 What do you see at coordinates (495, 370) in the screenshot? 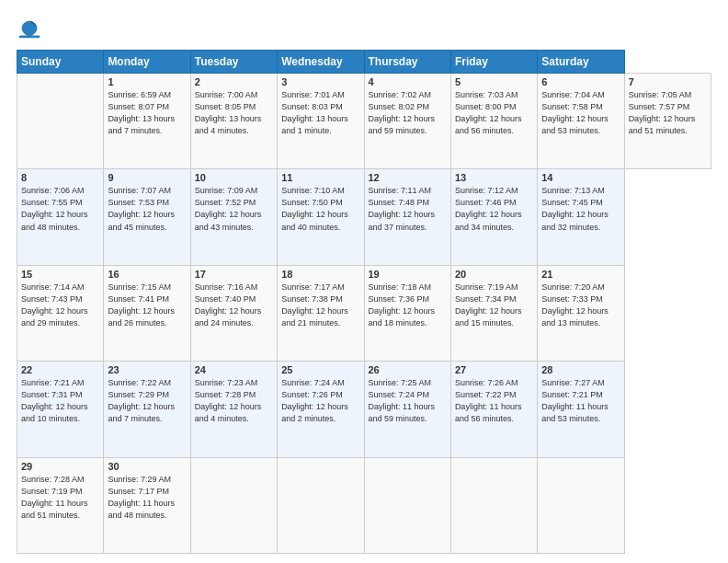
I see `day-number: 27` at bounding box center [495, 370].